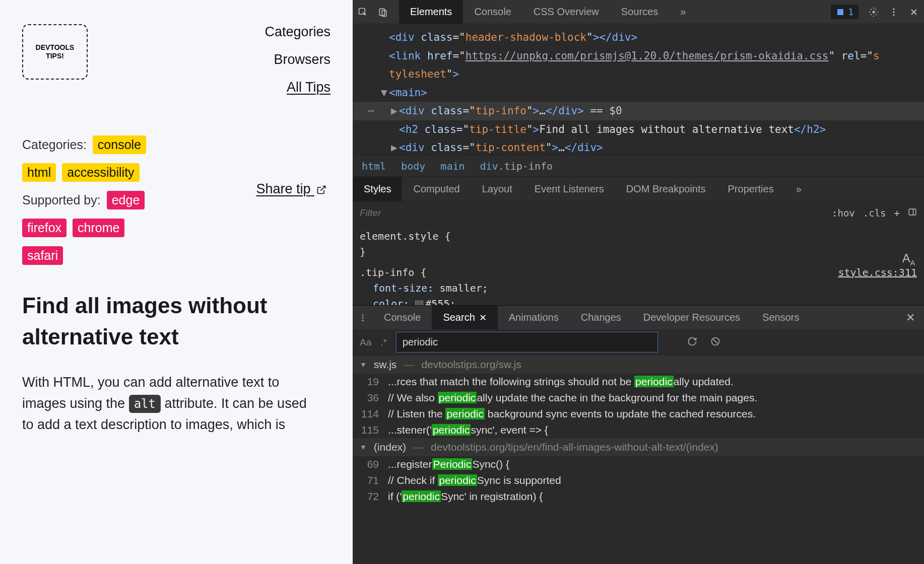 The height and width of the screenshot is (564, 924). I want to click on tag-edge: edge, so click(126, 200).